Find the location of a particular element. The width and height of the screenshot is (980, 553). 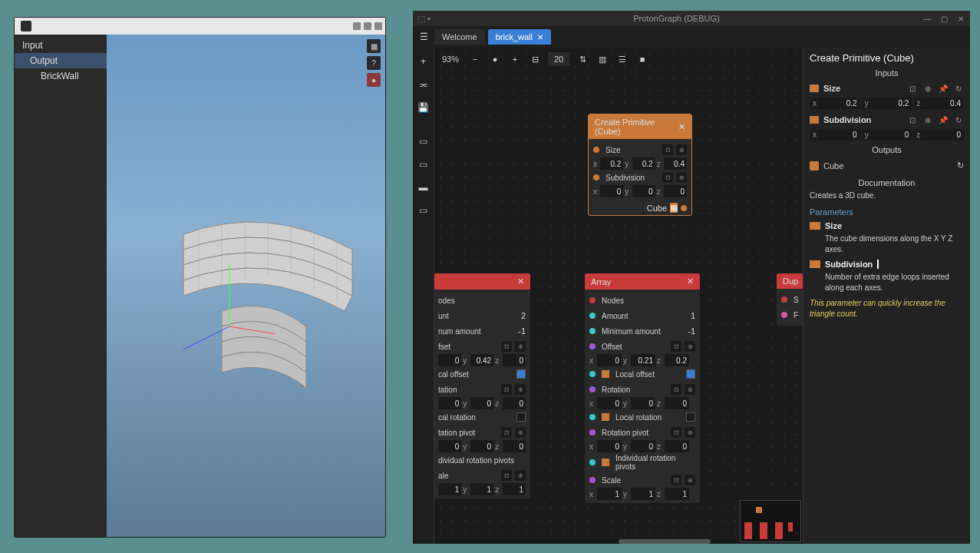

port-min is located at coordinates (592, 331).